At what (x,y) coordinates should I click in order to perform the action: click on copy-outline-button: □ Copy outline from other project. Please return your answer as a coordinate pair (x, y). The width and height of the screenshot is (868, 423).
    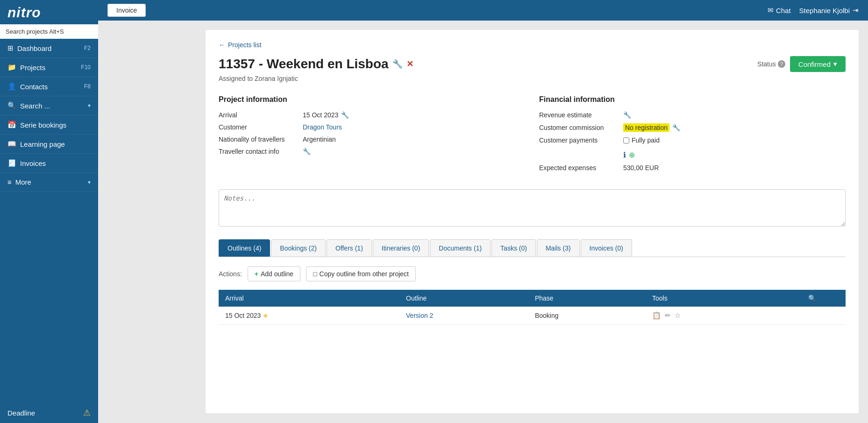
    Looking at the image, I should click on (361, 274).